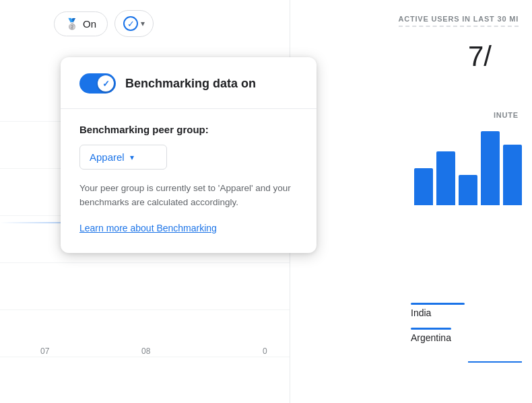  I want to click on medal-icon: 🥈, so click(72, 24).